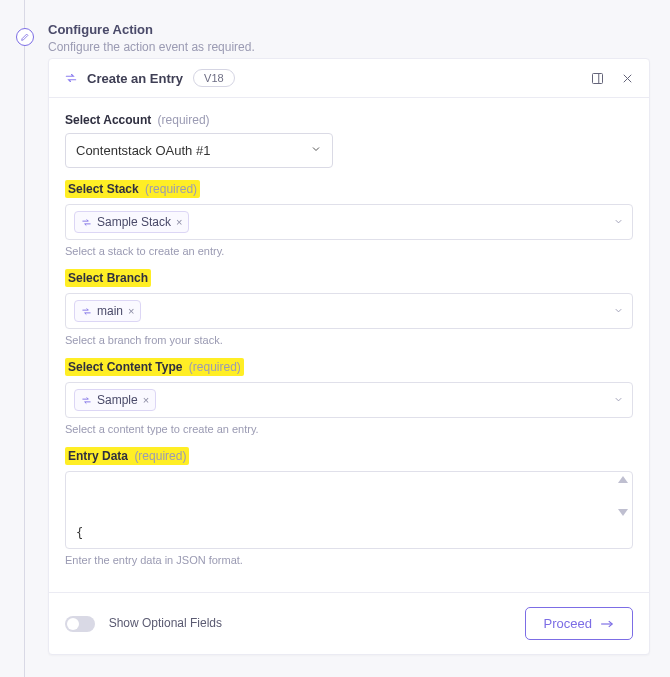  What do you see at coordinates (86, 312) in the screenshot?
I see `branch-icon` at bounding box center [86, 312].